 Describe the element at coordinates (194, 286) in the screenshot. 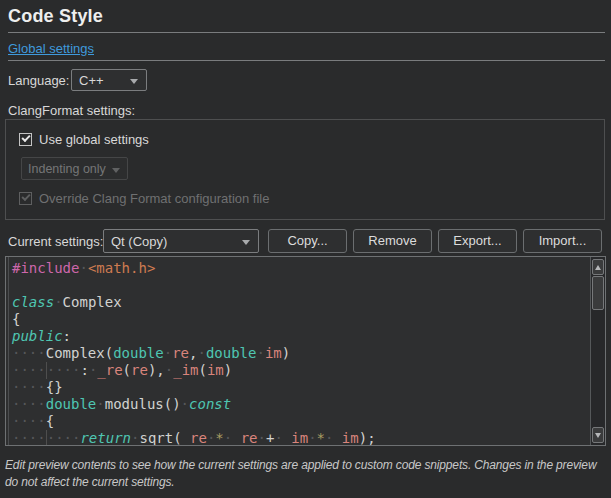

I see `code-line` at that location.